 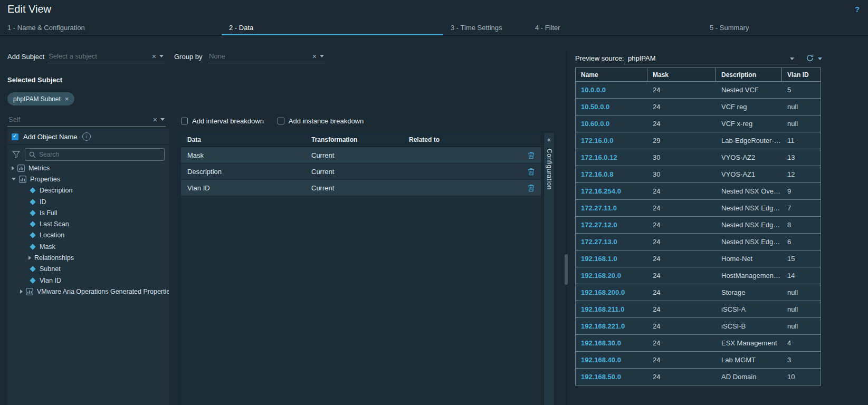 I want to click on subnet-link: 192.168.221.0, so click(x=612, y=326).